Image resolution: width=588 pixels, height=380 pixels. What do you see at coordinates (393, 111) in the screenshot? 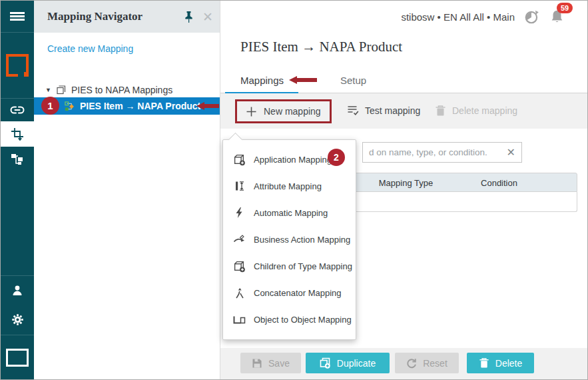
I see `test-mapping-label: Test mapping` at bounding box center [393, 111].